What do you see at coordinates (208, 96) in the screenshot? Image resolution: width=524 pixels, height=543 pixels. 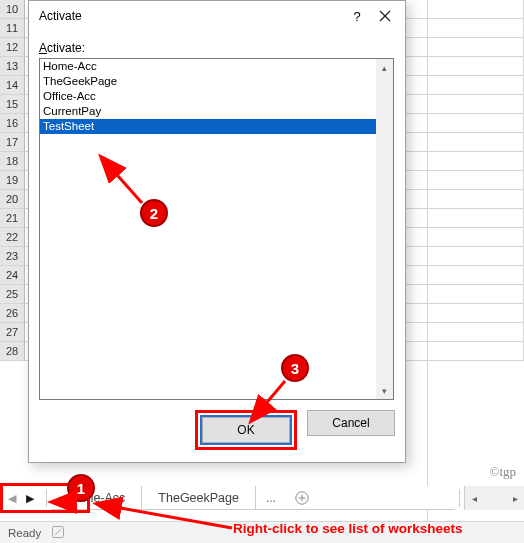 I see `listbox-item: Office-Acc` at bounding box center [208, 96].